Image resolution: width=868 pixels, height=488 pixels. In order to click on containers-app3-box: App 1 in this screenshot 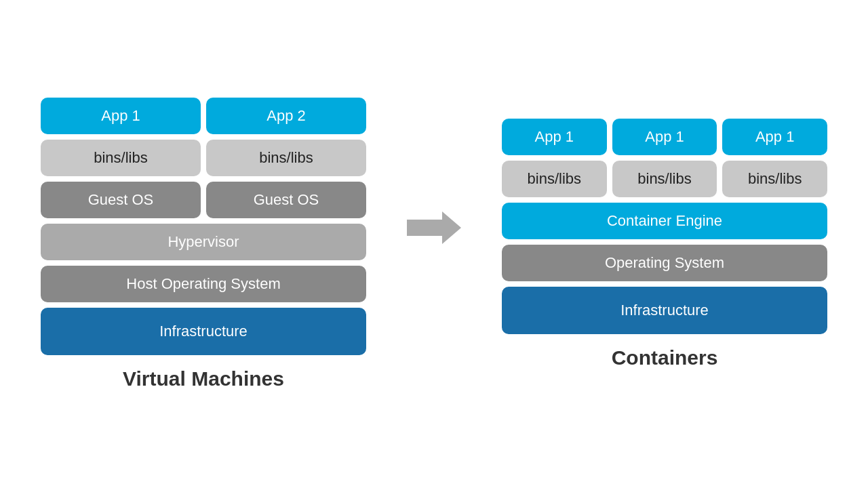, I will do `click(774, 137)`.